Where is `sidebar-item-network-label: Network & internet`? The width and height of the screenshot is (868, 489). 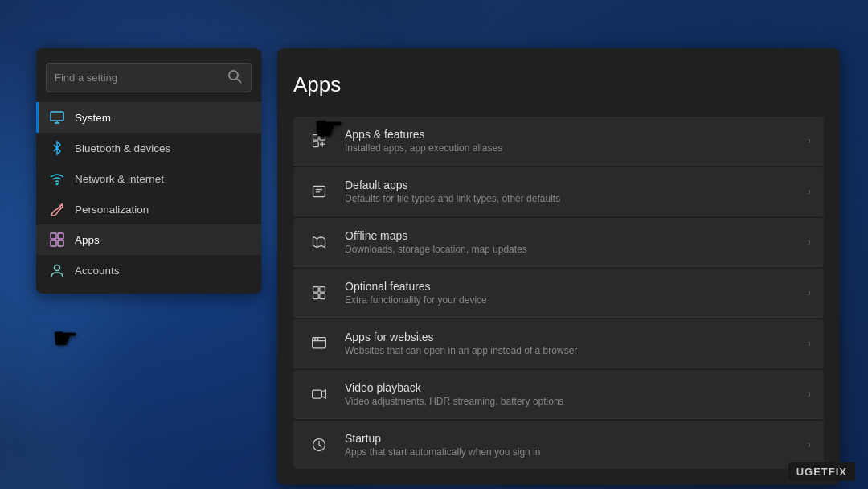
sidebar-item-network-label: Network & internet is located at coordinates (119, 179).